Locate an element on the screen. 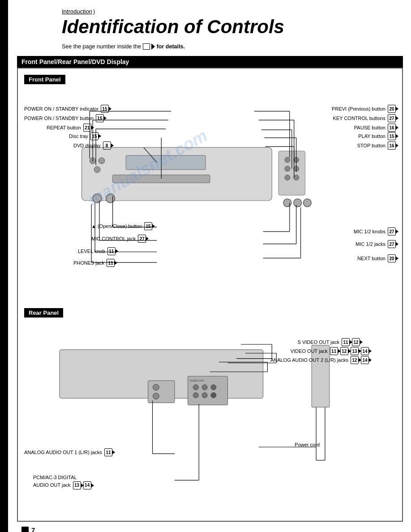 This screenshot has width=411, height=532. section-header: Front Panel/Rear Panel/DVD Display is located at coordinates (210, 62).